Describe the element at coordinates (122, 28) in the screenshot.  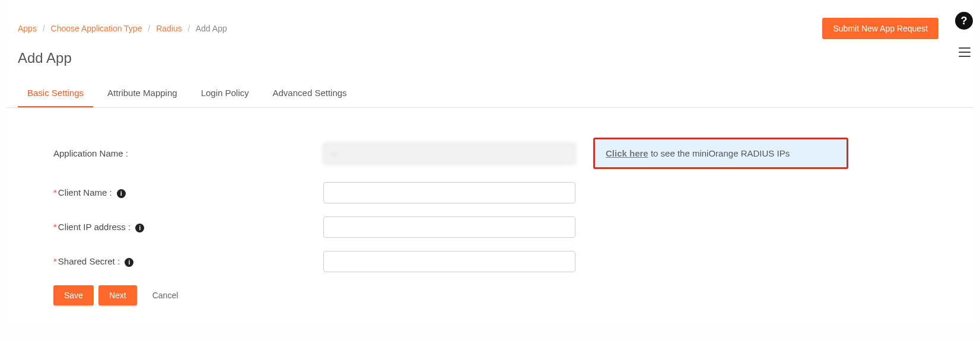
I see `breadcrumb: Apps / Choose Application Type / Radius …` at that location.